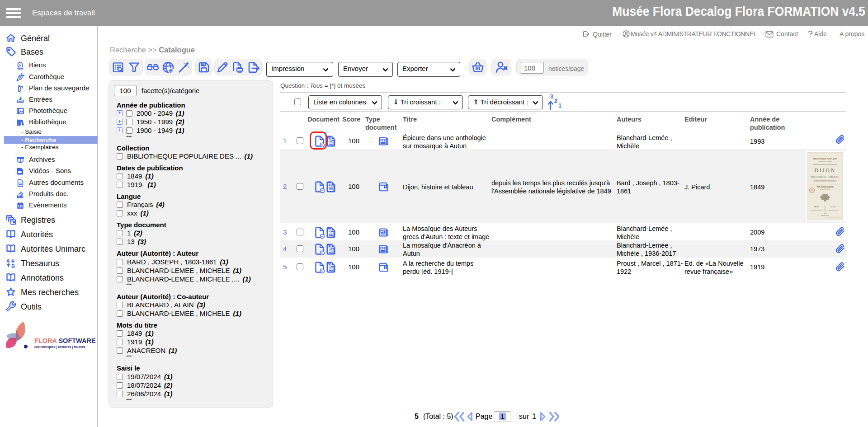 The image size is (868, 427). Describe the element at coordinates (826, 177) in the screenshot. I see `svg-text: HISTOIRE ET TABLEAU` at that location.